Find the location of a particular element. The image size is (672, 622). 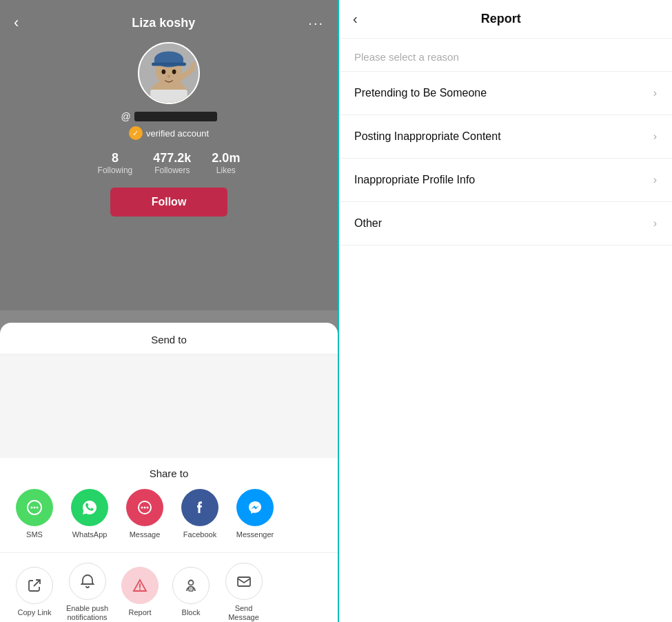

stat-following: 8 Following is located at coordinates (116, 163).